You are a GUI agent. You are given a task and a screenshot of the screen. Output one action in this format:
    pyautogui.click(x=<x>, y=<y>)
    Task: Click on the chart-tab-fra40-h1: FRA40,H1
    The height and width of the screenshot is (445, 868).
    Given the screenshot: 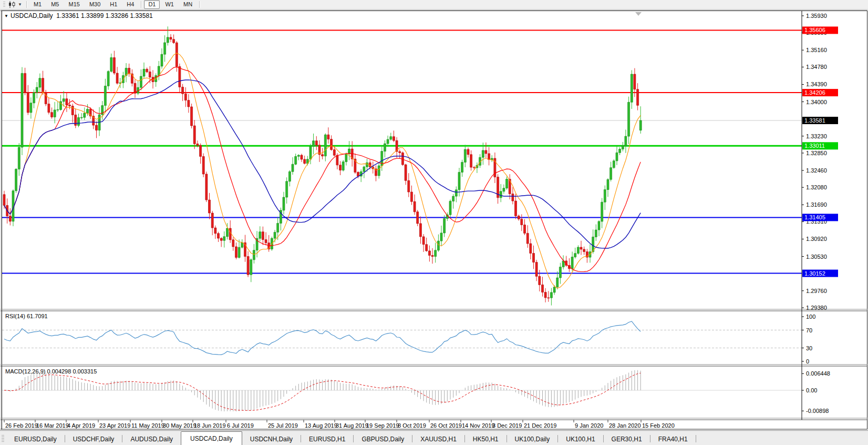 What is the action you would take?
    pyautogui.click(x=673, y=439)
    